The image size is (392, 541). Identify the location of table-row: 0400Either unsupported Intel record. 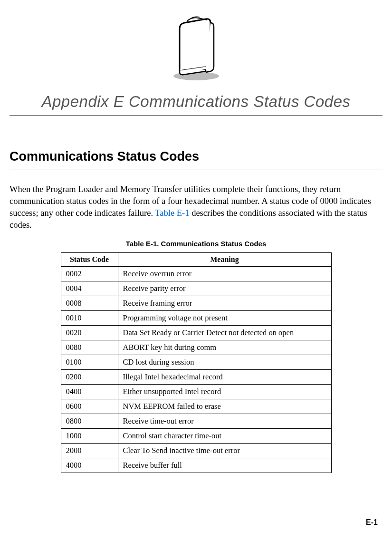
(196, 392).